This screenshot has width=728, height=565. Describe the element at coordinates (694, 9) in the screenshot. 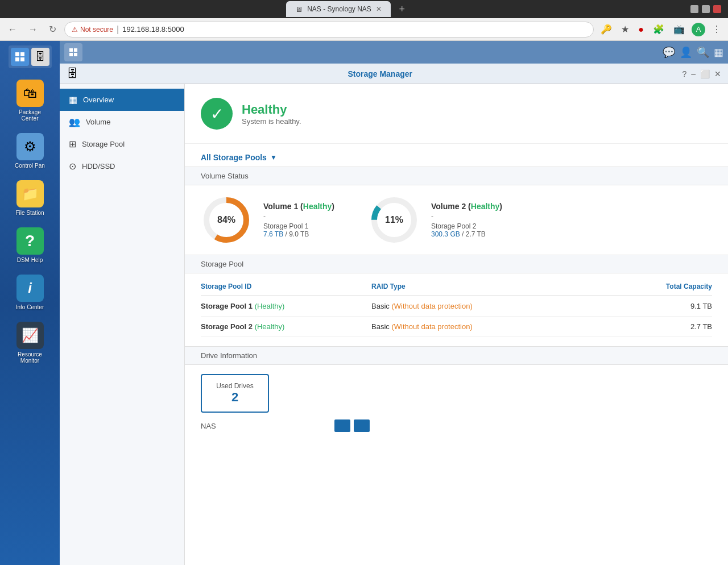

I see `minimize-button` at that location.